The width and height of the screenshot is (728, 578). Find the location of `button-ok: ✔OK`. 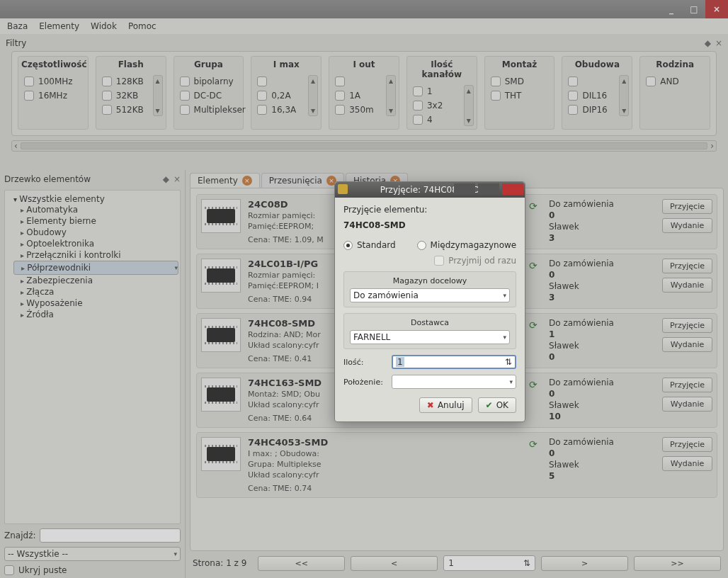

button-ok: ✔OK is located at coordinates (497, 405).